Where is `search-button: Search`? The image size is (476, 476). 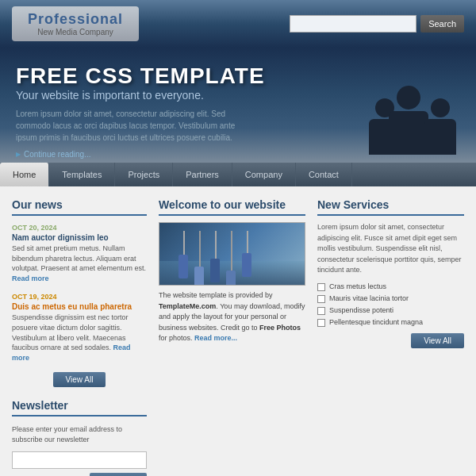
search-button: Search is located at coordinates (443, 24).